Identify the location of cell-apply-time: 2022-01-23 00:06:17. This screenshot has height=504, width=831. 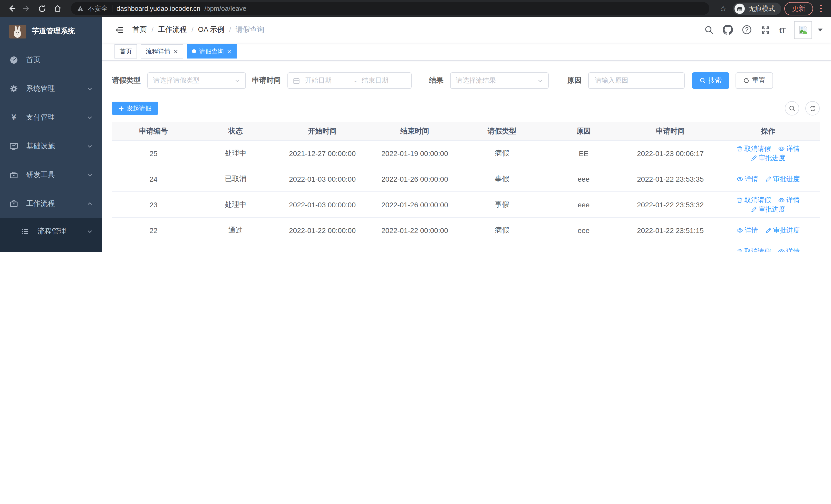
(670, 153).